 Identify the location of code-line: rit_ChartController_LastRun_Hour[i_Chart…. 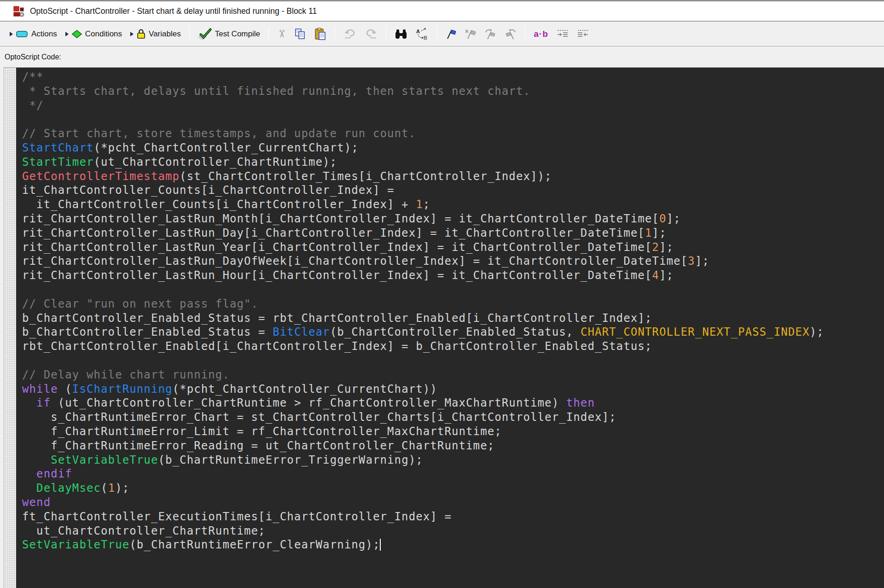
(453, 275).